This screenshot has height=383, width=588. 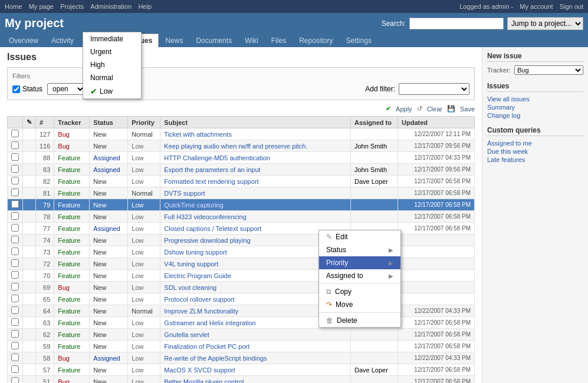 I want to click on tab-repository: Repository, so click(x=316, y=40).